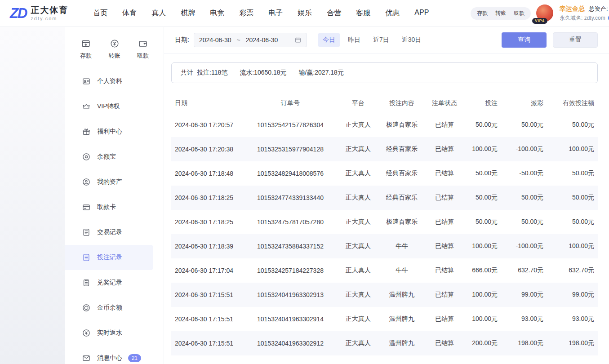  What do you see at coordinates (524, 343) in the screenshot?
I see `cell-payout: 198.00元` at bounding box center [524, 343].